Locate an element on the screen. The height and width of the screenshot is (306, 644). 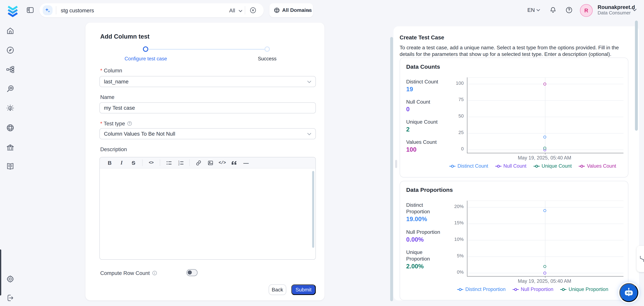
chevron-down-icon is located at coordinates (310, 82).